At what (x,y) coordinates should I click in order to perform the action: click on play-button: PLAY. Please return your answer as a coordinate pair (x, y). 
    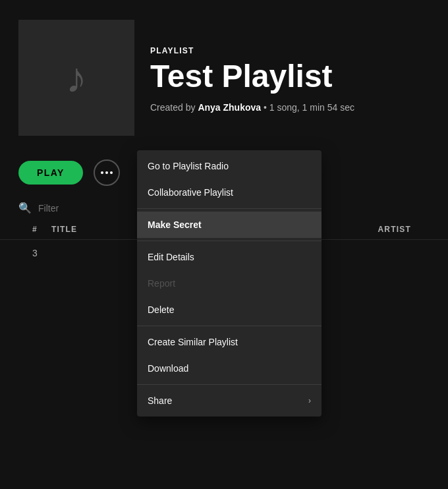
    Looking at the image, I should click on (51, 173).